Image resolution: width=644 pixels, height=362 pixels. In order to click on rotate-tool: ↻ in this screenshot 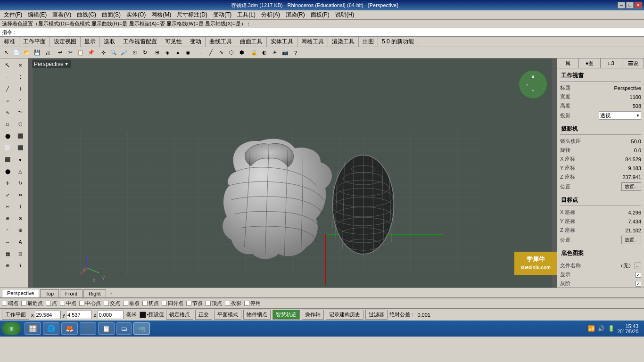, I will do `click(20, 183)`.